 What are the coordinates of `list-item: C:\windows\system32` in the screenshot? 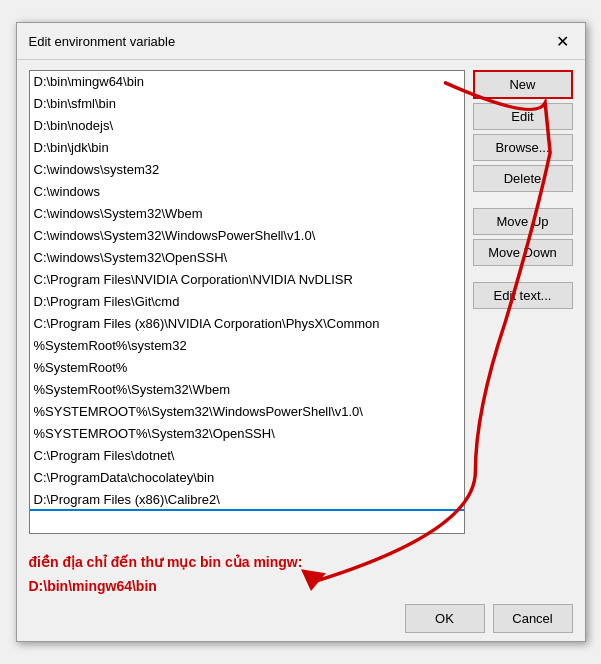 It's located at (247, 170).